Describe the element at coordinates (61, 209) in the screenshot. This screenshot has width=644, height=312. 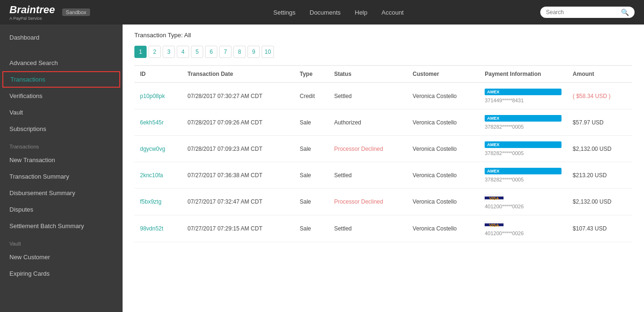
I see `sidebar-item-disputes: Disputes` at that location.